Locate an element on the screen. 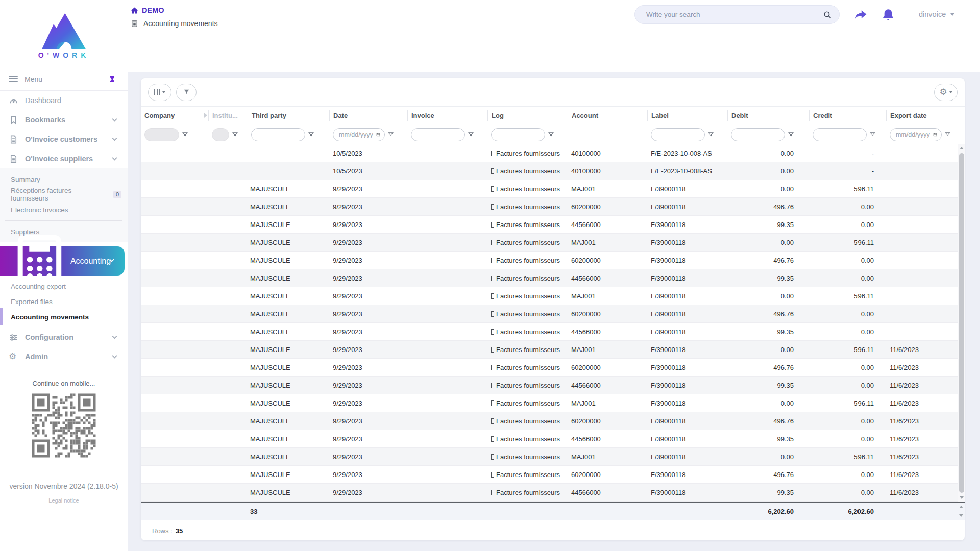 The height and width of the screenshot is (551, 980). column-header-export-date: Export date is located at coordinates (922, 116).